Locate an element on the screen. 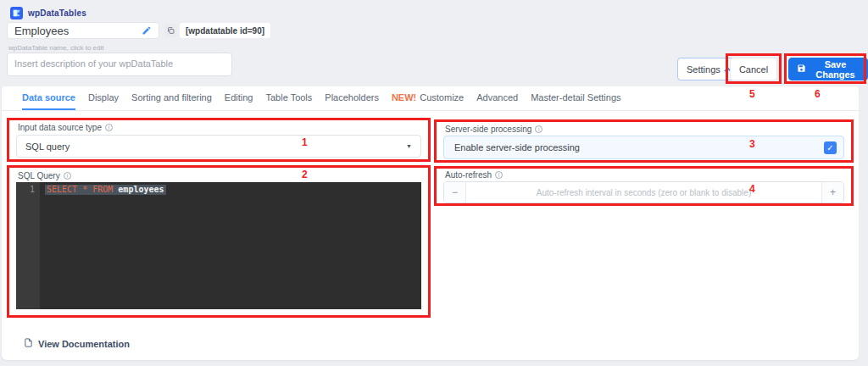 The height and width of the screenshot is (366, 868). editor-gutter: 1 is located at coordinates (28, 246).